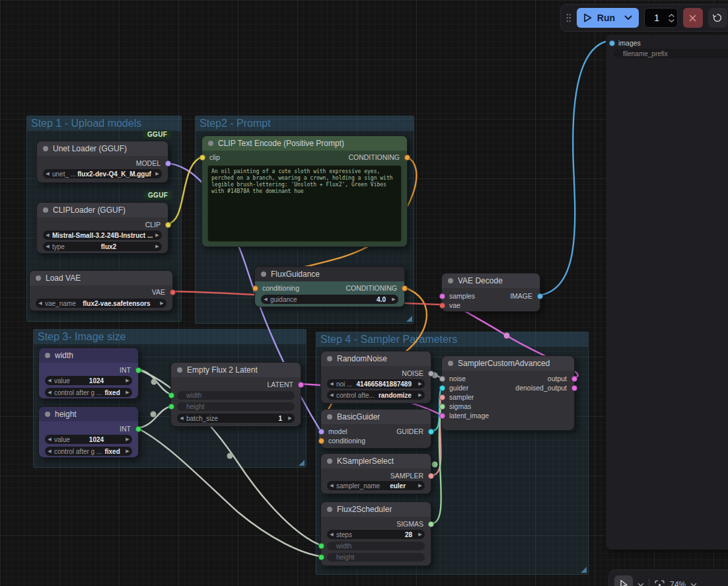 The height and width of the screenshot is (586, 728). Describe the element at coordinates (170, 337) in the screenshot. I see `group-step3-titlebar: Step 3- Image size` at that location.